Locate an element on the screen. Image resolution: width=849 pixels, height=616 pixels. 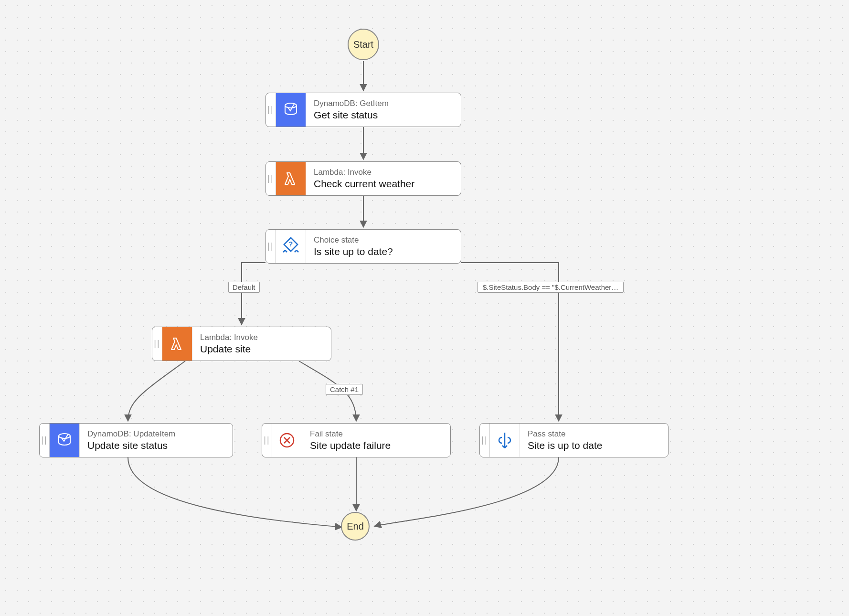
edge-label-default: Default is located at coordinates (244, 287).